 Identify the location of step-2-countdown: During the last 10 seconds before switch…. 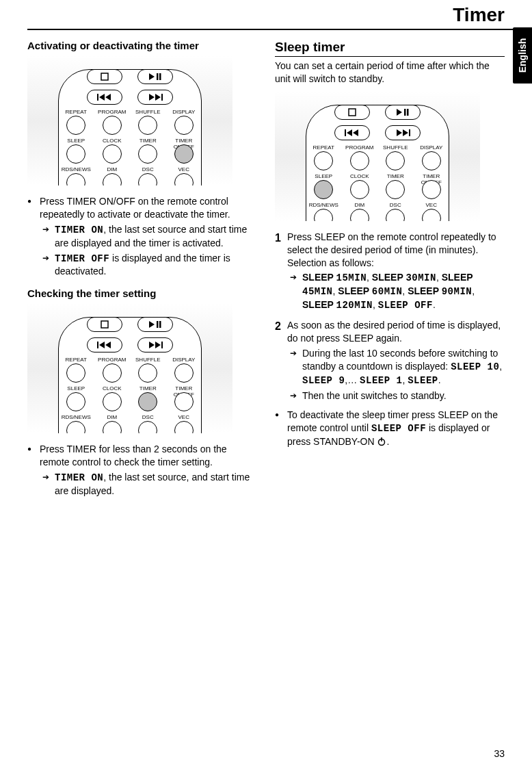
(396, 367).